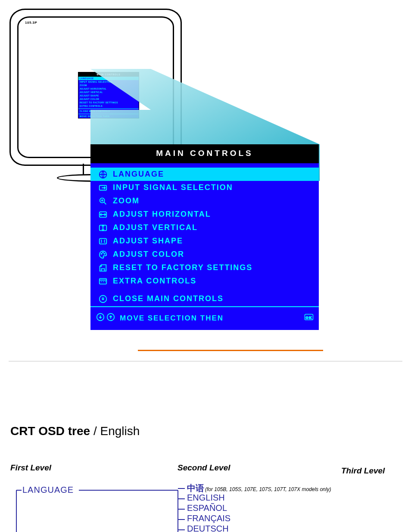 This screenshot has height=532, width=411. I want to click on arrow-up-icon, so click(111, 318).